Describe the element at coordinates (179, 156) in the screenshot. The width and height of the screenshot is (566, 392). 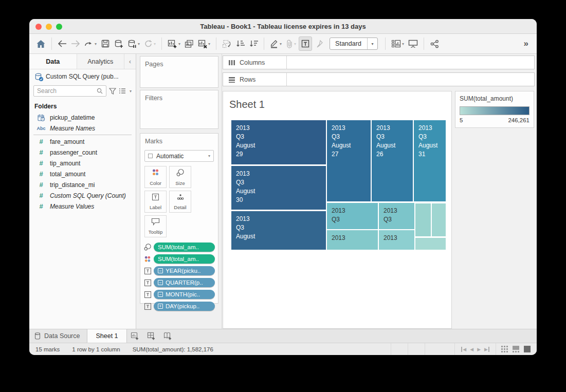
I see `mark-type-dropdown: Automatic ▾` at that location.